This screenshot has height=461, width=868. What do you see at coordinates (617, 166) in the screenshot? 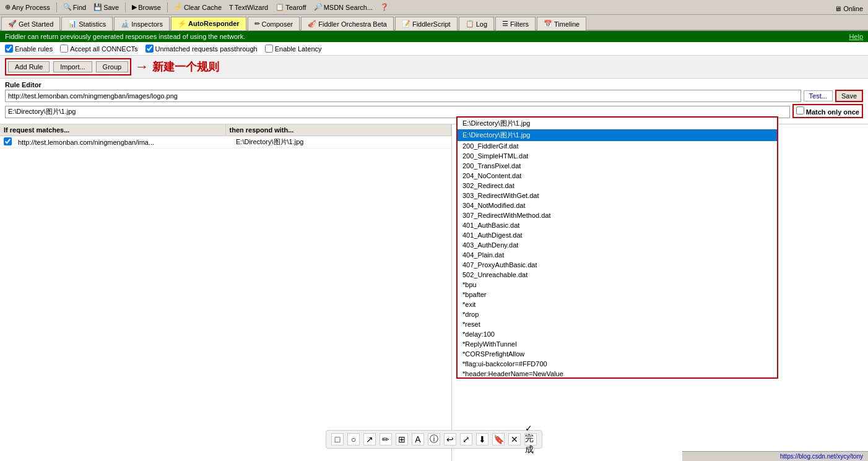
I see `dropdown-item: 200_TransPixel.dat` at bounding box center [617, 166].